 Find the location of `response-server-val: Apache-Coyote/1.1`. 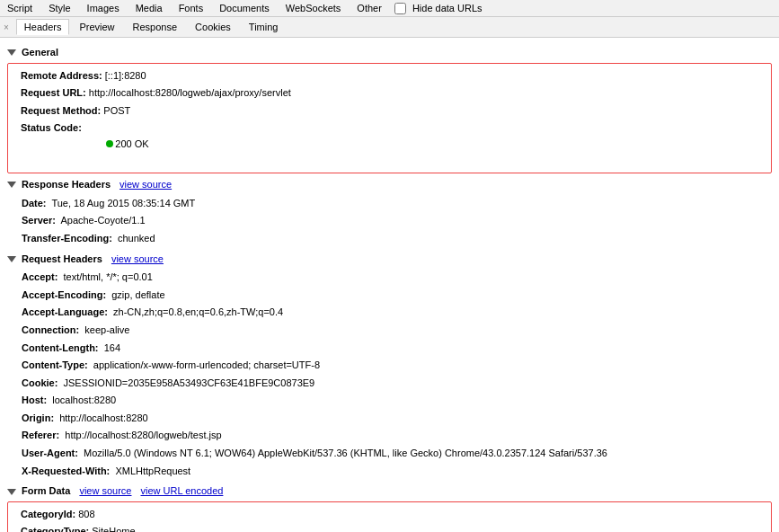

response-server-val: Apache-Coyote/1.1 is located at coordinates (102, 220).